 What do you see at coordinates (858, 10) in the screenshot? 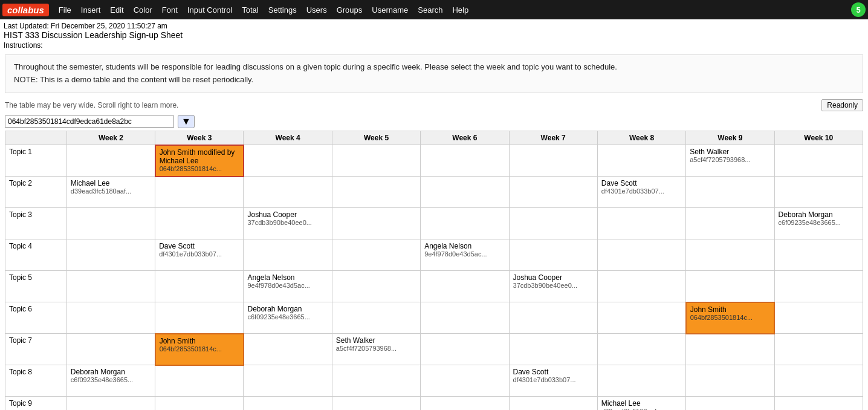
I see `notification-badge: 5` at bounding box center [858, 10].